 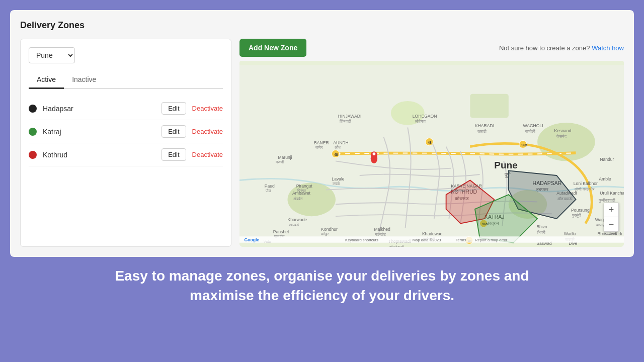 I want to click on svg-text: Pirangut, so click(x=305, y=186).